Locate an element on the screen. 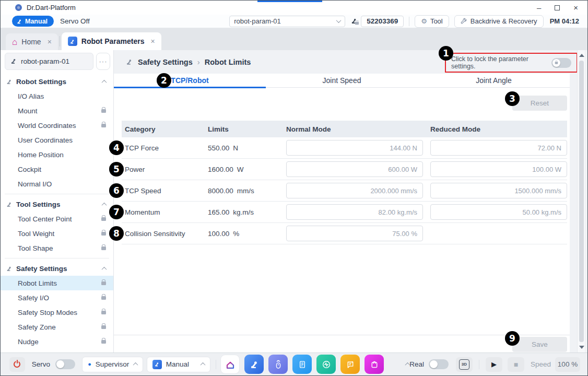 The width and height of the screenshot is (588, 376). parameter-tab: Joint Speed is located at coordinates (342, 81).